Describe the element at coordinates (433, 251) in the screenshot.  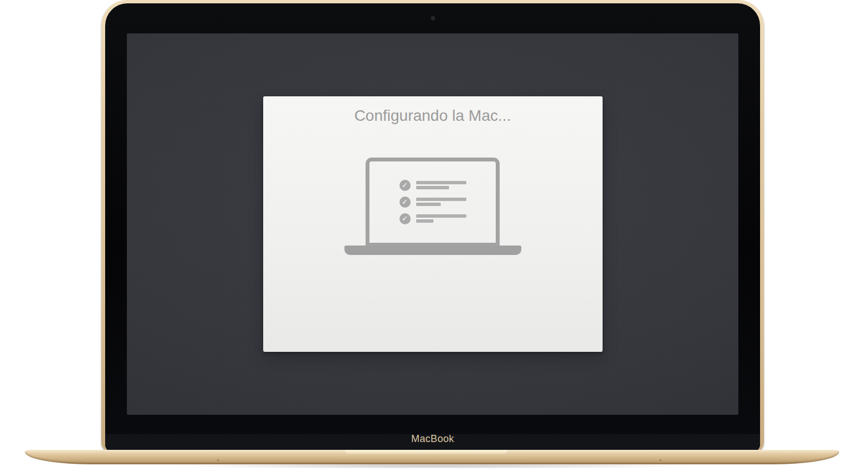
I see `illustration-laptop-base` at that location.